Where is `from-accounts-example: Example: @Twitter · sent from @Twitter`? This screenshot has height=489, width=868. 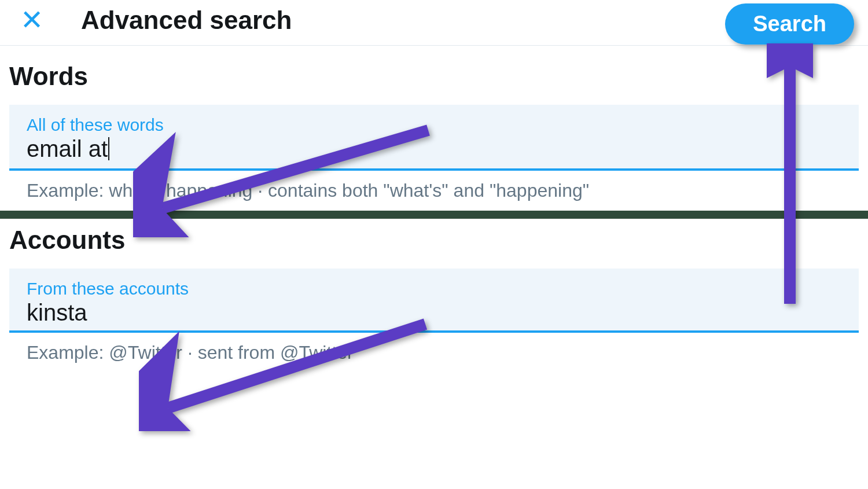
from-accounts-example: Example: @Twitter · sent from @Twitter is located at coordinates (434, 353).